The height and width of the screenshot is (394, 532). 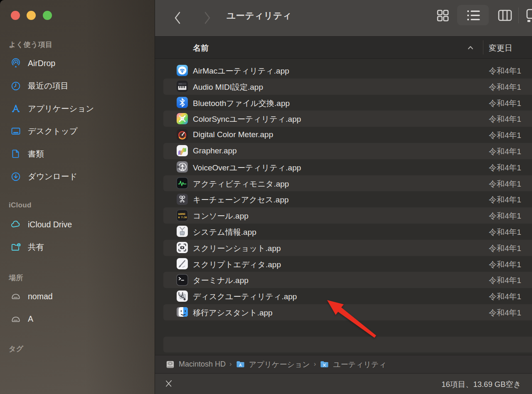 I want to click on folder-a-icon, so click(x=240, y=364).